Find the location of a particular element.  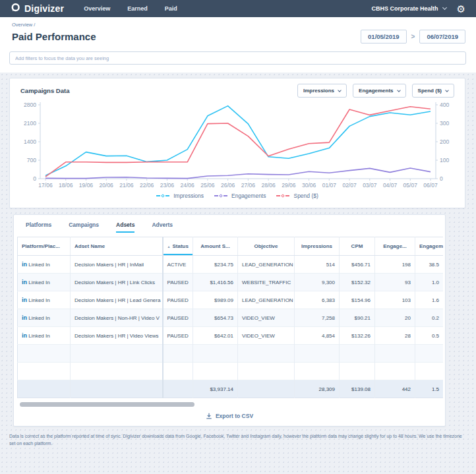

cell-adset: Decision Makers | HR | InMail is located at coordinates (117, 265).